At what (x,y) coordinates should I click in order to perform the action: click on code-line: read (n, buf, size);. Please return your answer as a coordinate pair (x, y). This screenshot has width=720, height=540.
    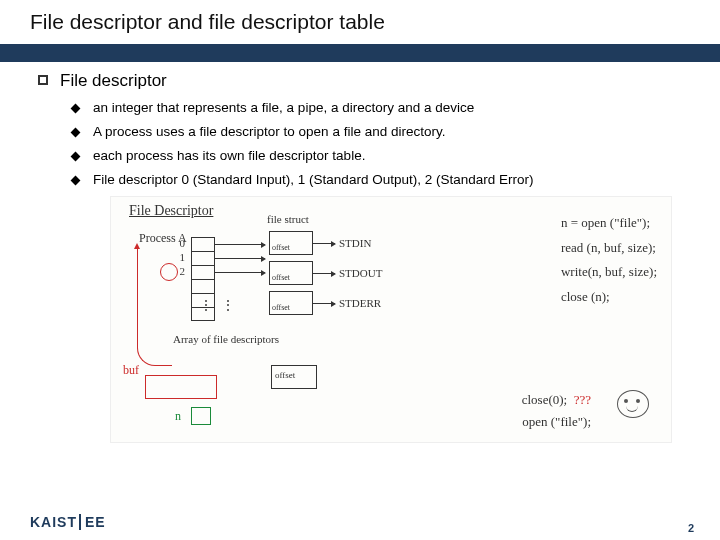
    Looking at the image, I should click on (609, 248).